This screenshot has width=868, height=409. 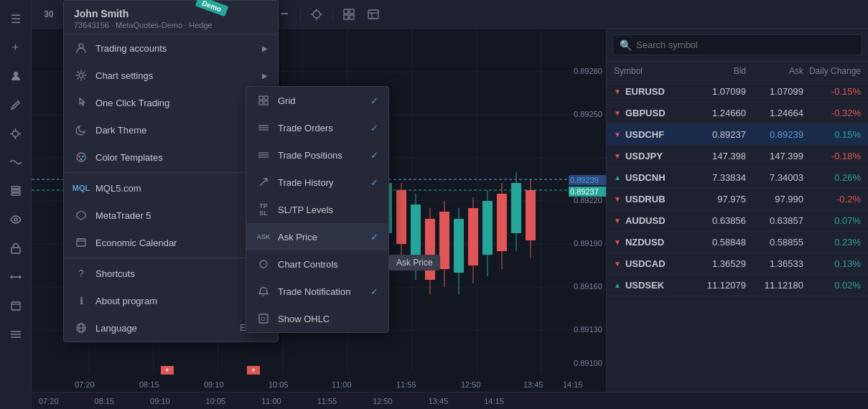 What do you see at coordinates (588, 200) in the screenshot?
I see `svg-text: 0.89220` at bounding box center [588, 200].